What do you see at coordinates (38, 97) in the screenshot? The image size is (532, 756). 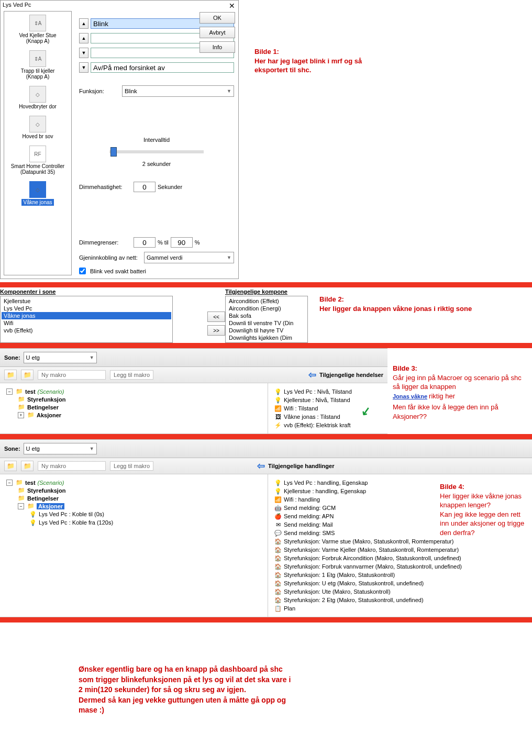 I see `device-hovedbryter-dor: ◇ Hovedbryter dor` at bounding box center [38, 97].